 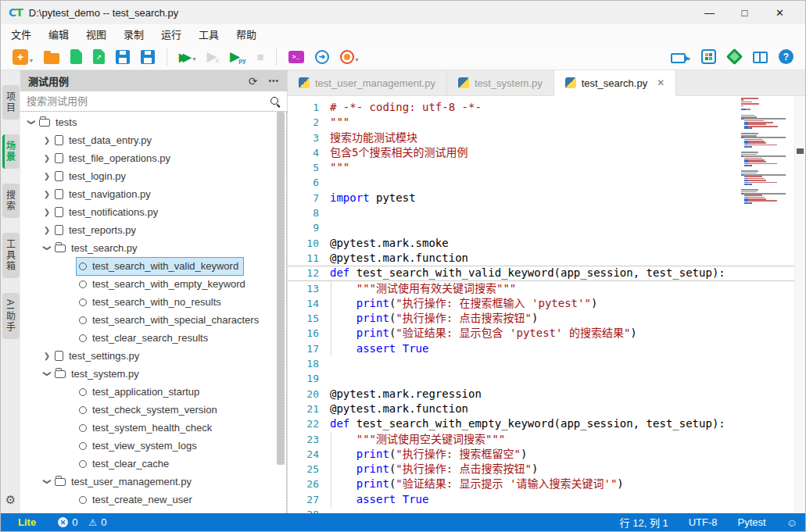 What do you see at coordinates (253, 81) in the screenshot?
I see `refresh-icon: ⟳` at bounding box center [253, 81].